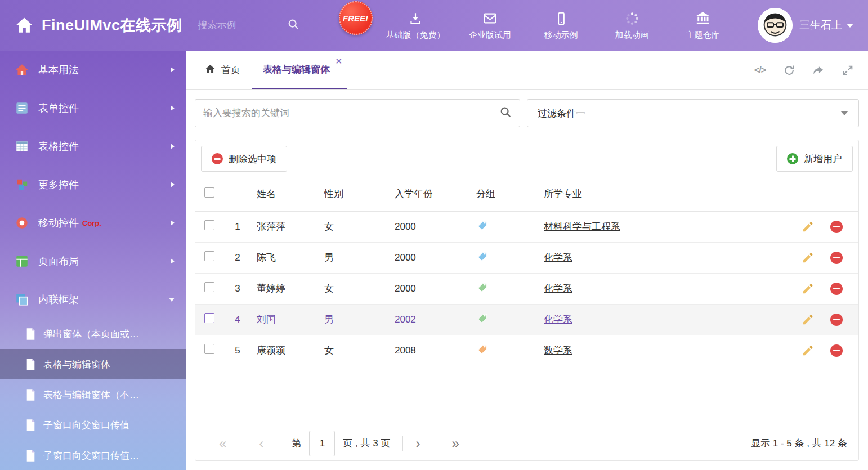  Describe the element at coordinates (261, 444) in the screenshot. I see `previous-page-icon: ‹` at that location.